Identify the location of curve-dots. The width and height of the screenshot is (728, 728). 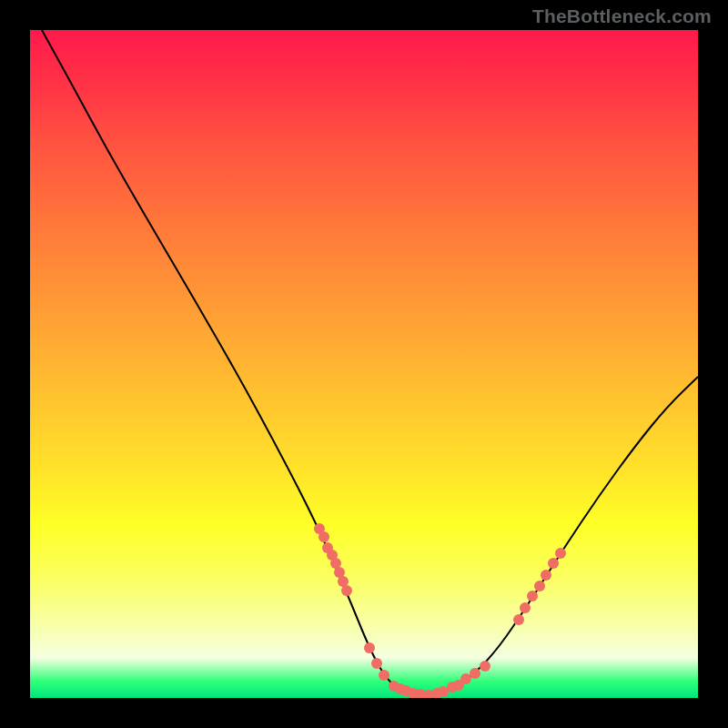
(440, 611).